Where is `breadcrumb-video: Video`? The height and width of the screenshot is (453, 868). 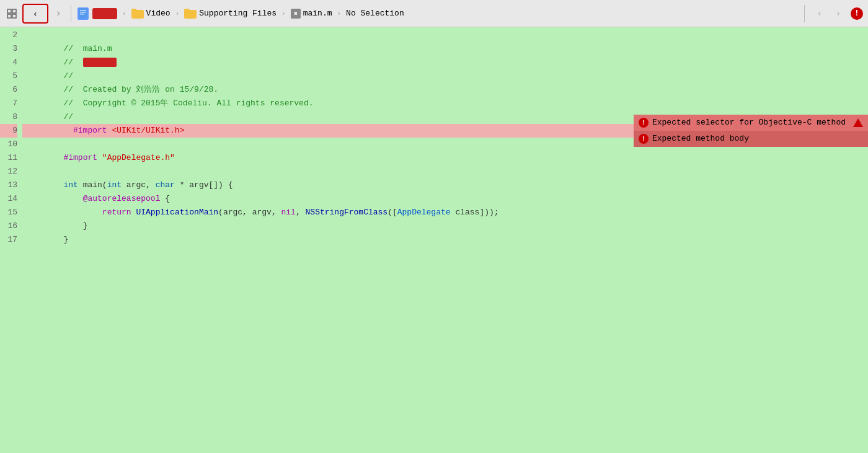 breadcrumb-video: Video is located at coordinates (151, 14).